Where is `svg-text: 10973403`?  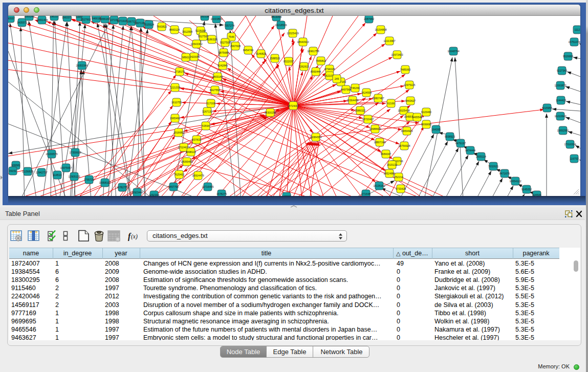
svg-text: 10973403 is located at coordinates (397, 55).